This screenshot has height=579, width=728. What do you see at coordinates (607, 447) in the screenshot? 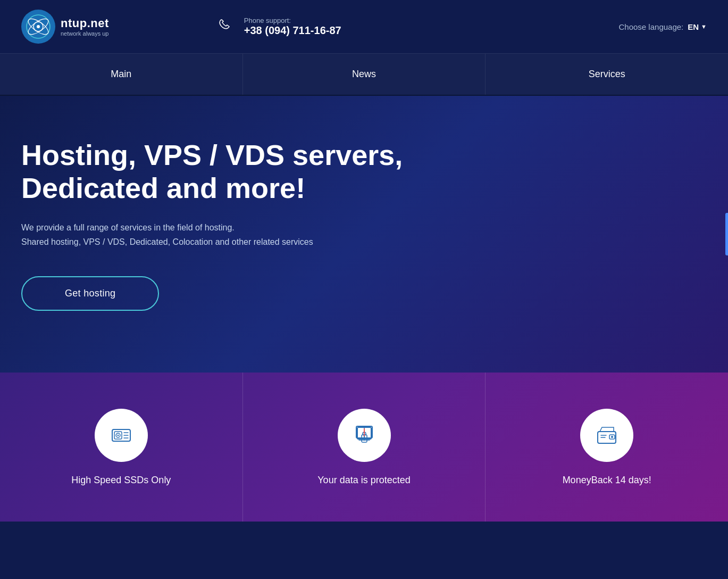
I see `feature-card-moneyback: MoneyBack 14 days!` at bounding box center [607, 447].